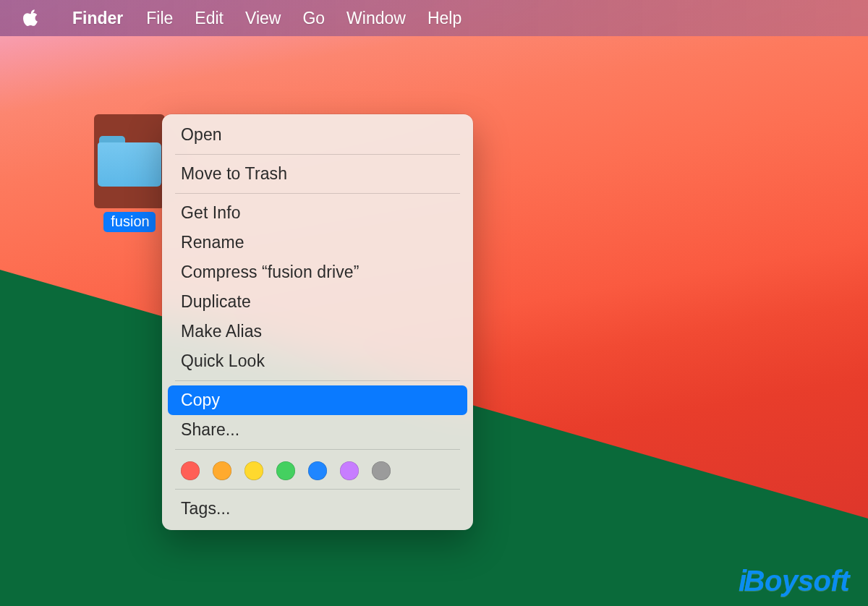  What do you see at coordinates (376, 19) in the screenshot?
I see `menubar-item-window: Window` at bounding box center [376, 19].